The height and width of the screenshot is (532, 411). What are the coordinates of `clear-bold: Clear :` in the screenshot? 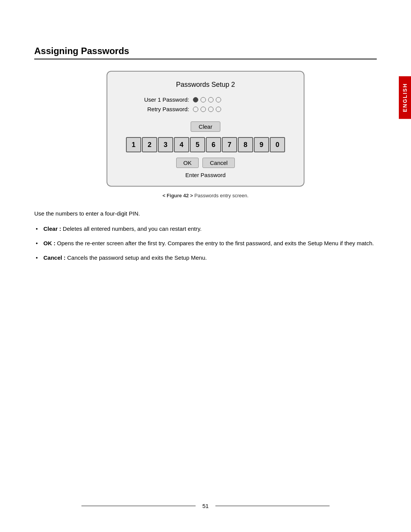 It's located at (53, 228).